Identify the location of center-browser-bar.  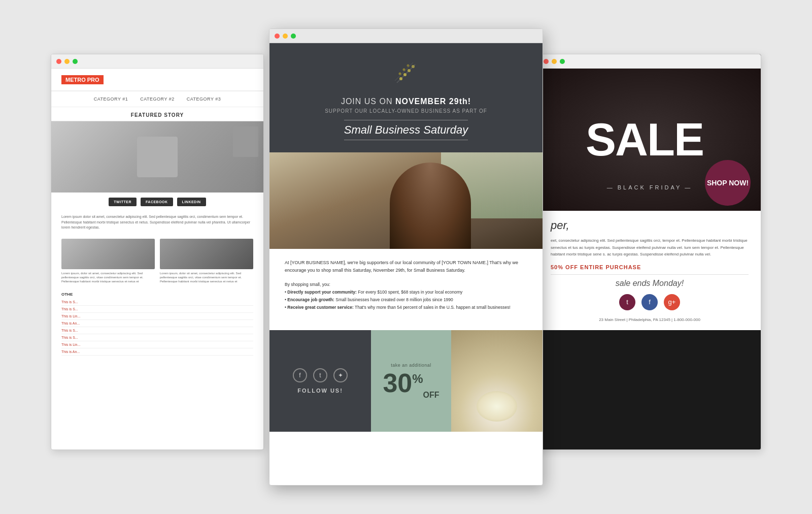
(406, 36).